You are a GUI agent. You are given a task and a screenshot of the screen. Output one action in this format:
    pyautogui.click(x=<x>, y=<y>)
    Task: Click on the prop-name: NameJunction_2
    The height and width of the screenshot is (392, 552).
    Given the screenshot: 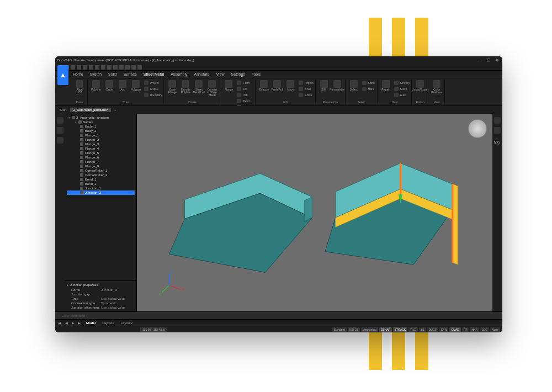 What is the action you would take?
    pyautogui.click(x=100, y=290)
    